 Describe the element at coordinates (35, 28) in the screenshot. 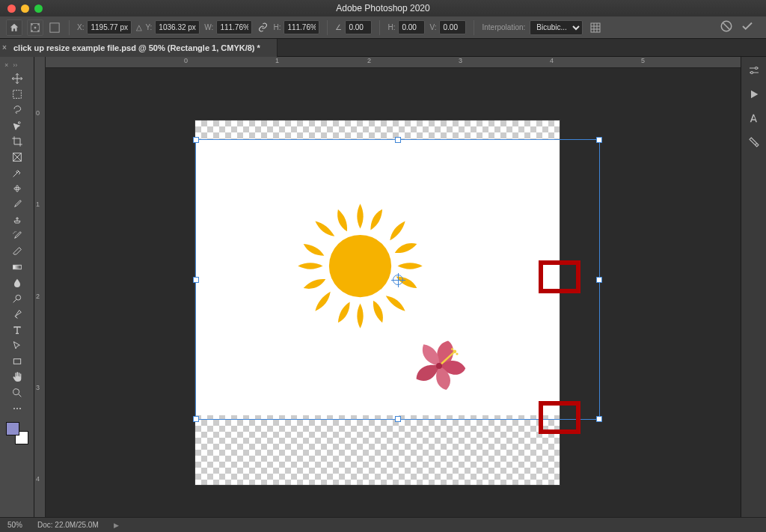

I see `reference-point-icon` at that location.